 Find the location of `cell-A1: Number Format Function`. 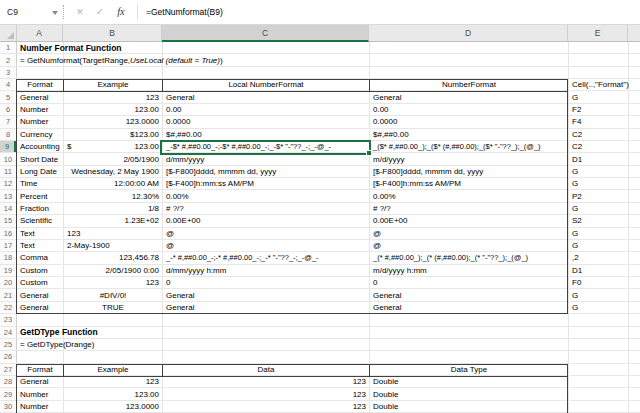

cell-A1: Number Format Function is located at coordinates (40, 48).